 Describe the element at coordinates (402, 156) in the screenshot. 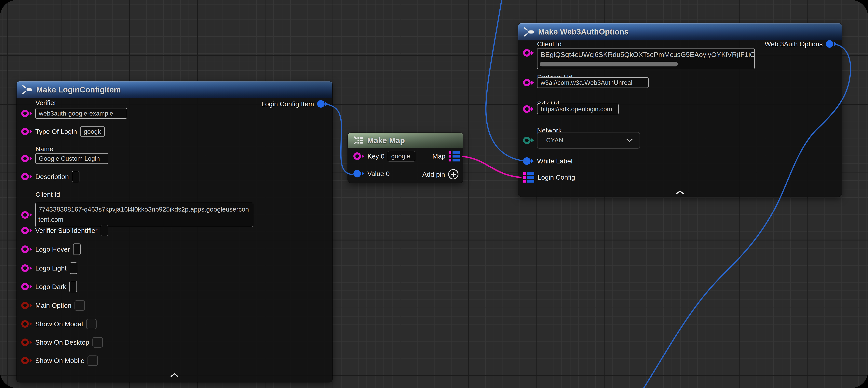

I see `key-0-input` at that location.